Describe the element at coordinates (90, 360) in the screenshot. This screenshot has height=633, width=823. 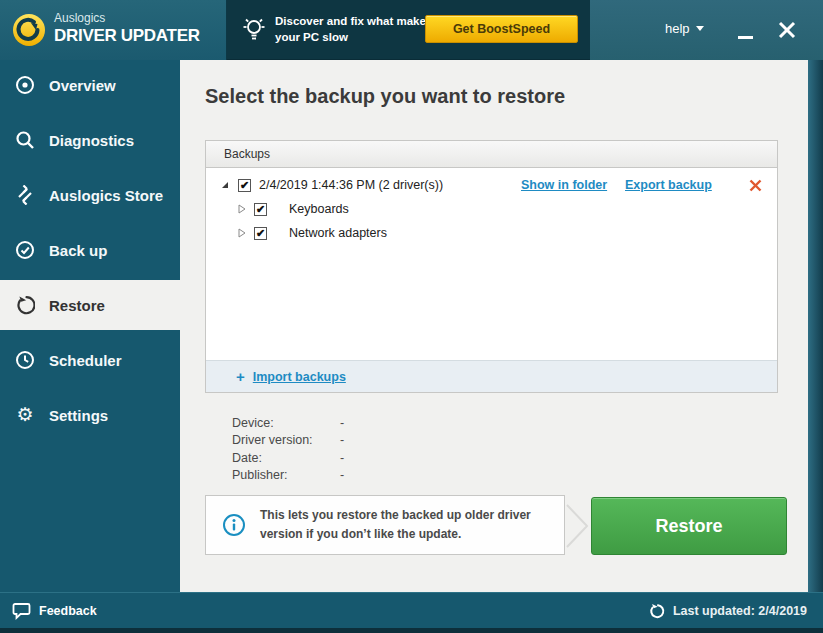
I see `sidebar-item-scheduler: Scheduler` at that location.